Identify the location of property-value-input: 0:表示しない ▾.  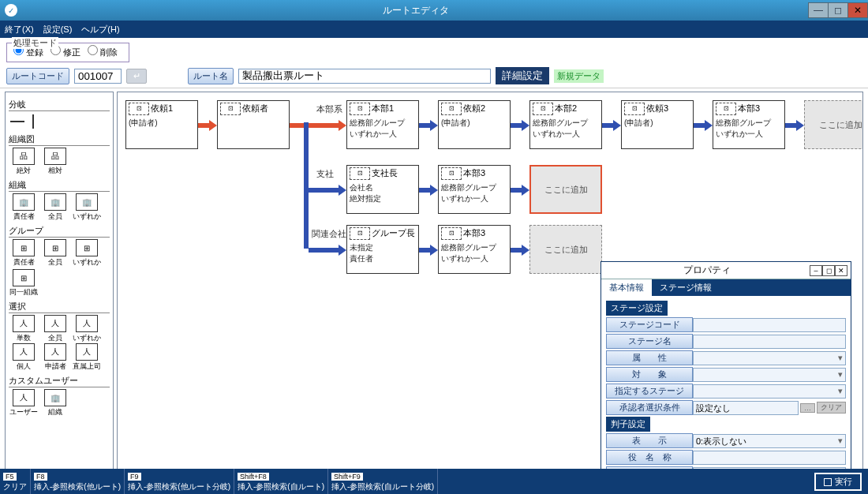
(769, 441).